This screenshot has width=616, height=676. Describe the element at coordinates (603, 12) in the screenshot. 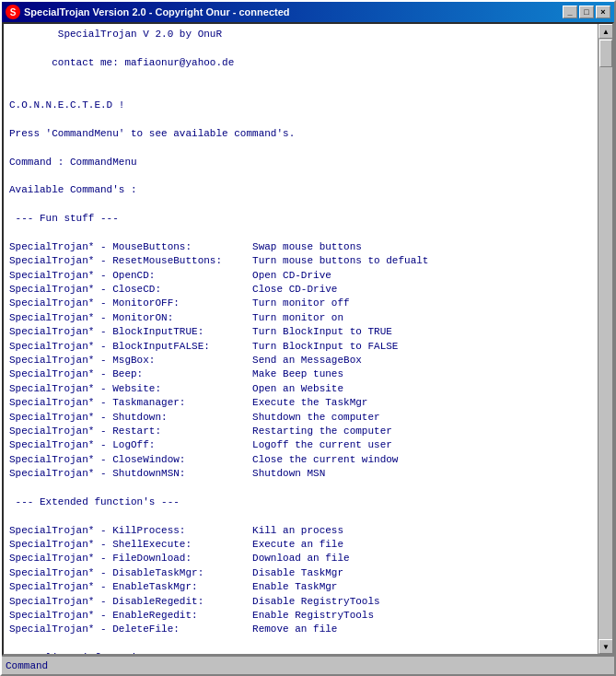

I see `close-button: ×` at that location.